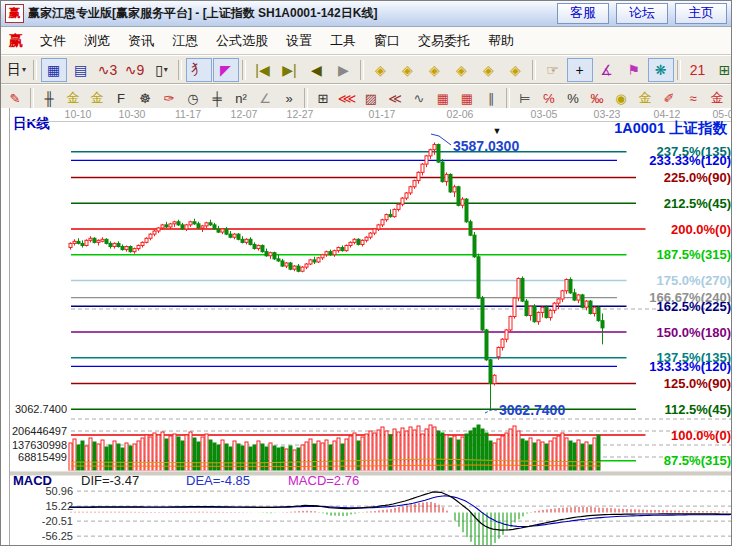 The image size is (732, 546). What do you see at coordinates (526, 98) in the screenshot?
I see `price-ruler-button: ⊨` at bounding box center [526, 98].